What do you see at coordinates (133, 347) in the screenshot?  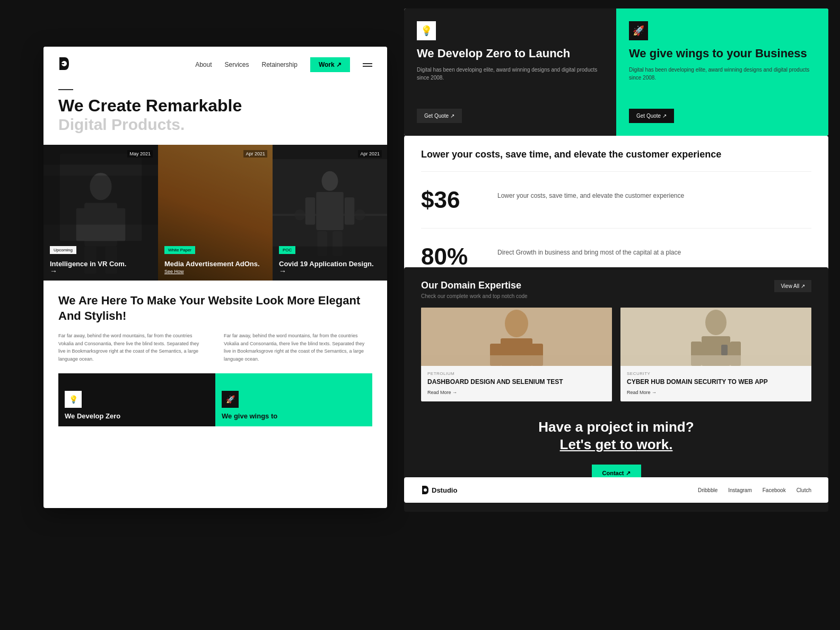 I see `bottom-col-1: Far far away, behind the word mountains,…` at bounding box center [133, 347].